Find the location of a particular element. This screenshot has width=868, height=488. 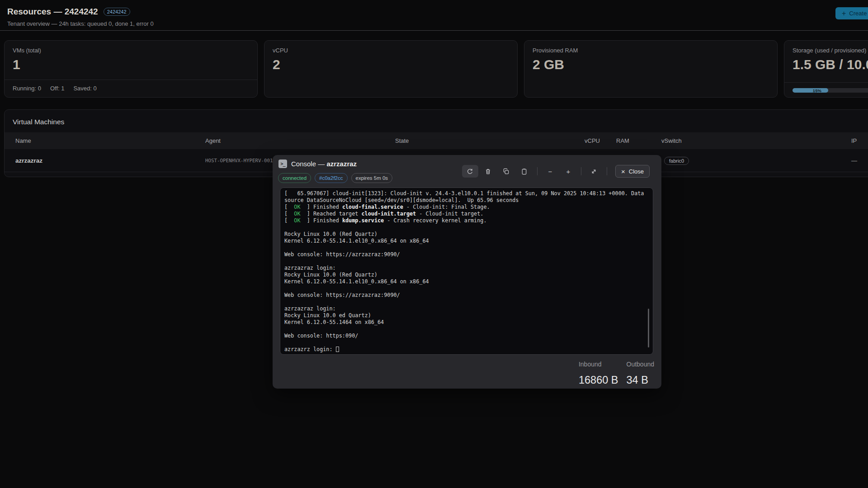

terminal-line: azrzazrz login: is located at coordinates (468, 350).